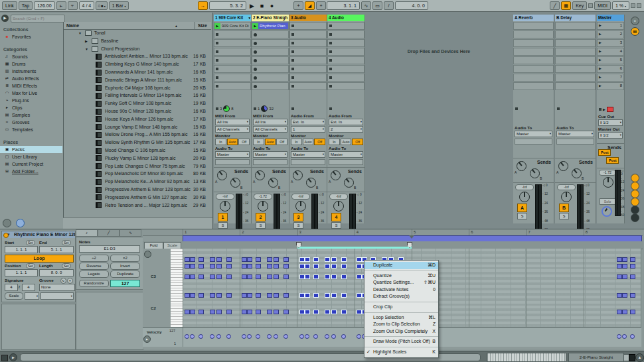 This screenshot has height=362, width=644. I want to click on volume-display: -Inf, so click(566, 187).